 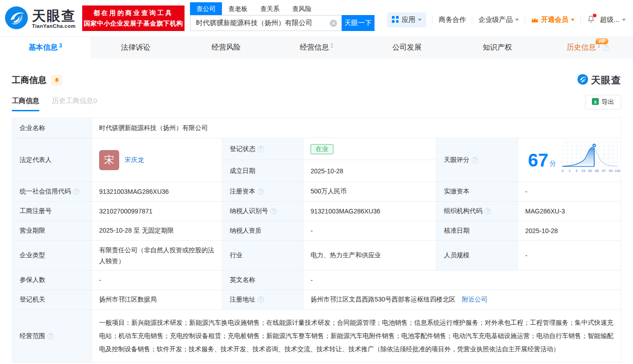 What do you see at coordinates (553, 20) in the screenshot?
I see `nav-open-vip: 开通会员` at bounding box center [553, 20].